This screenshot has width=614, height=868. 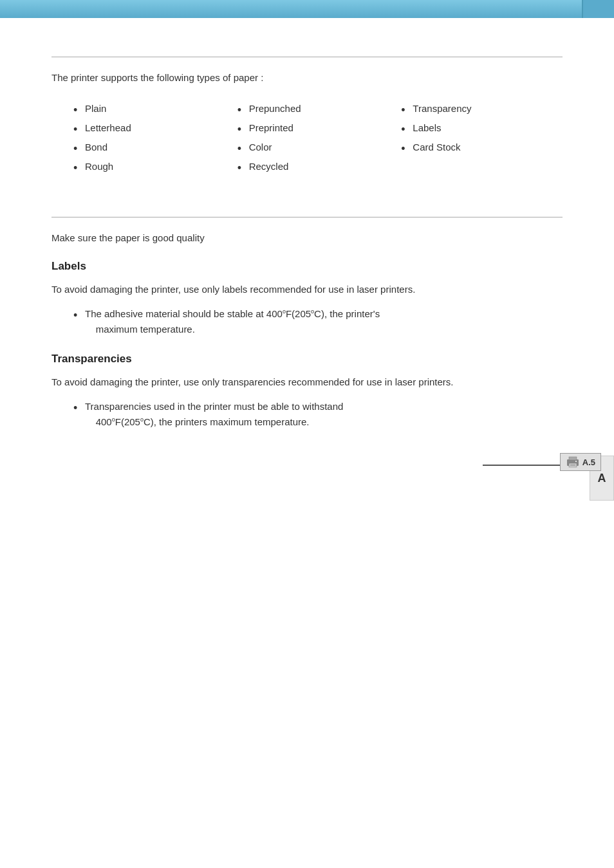 I want to click on quality-text: Make sure the paper is good quality, so click(x=307, y=238).